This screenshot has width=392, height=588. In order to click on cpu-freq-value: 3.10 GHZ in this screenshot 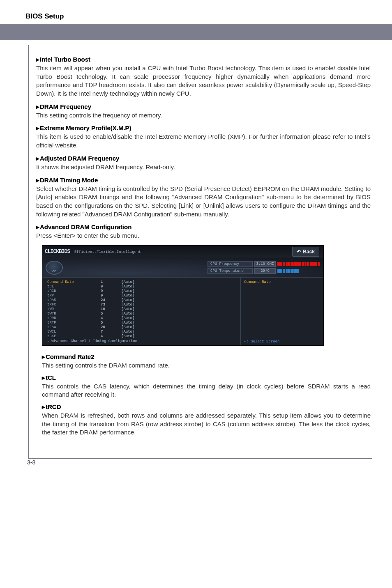, I will do `click(265, 264)`.